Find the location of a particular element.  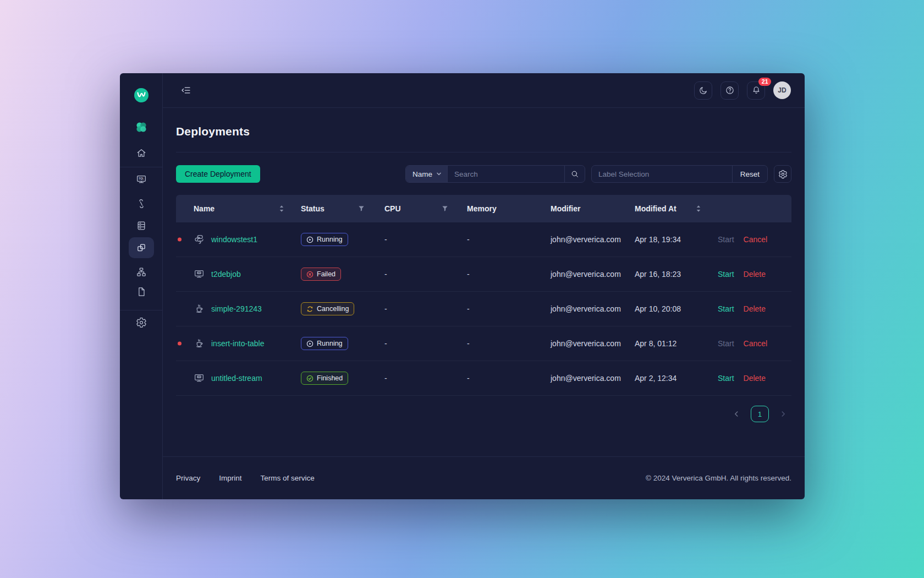

status-cell: Failed is located at coordinates (343, 274).